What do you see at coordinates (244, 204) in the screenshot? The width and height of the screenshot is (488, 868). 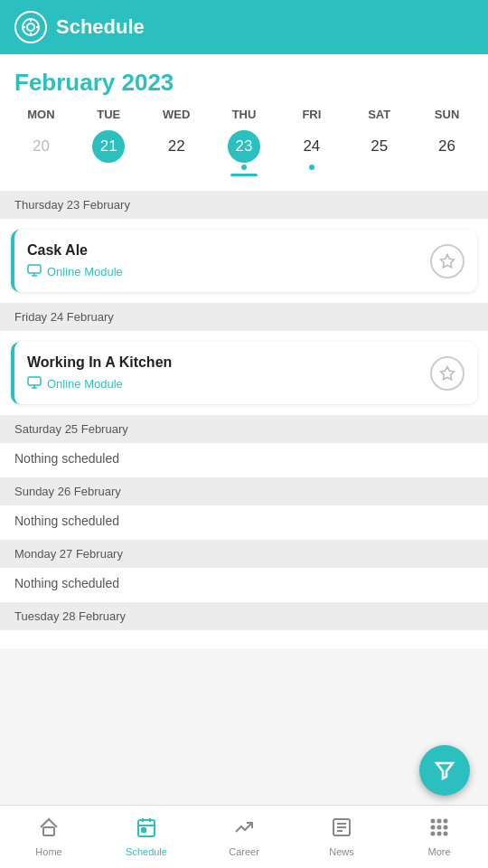 I see `section-header-thu23: Thursday 23 February` at bounding box center [244, 204].